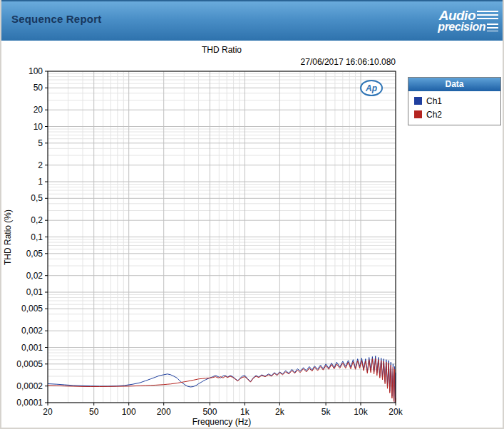  Describe the element at coordinates (210, 412) in the screenshot. I see `svg-text: 500` at that location.